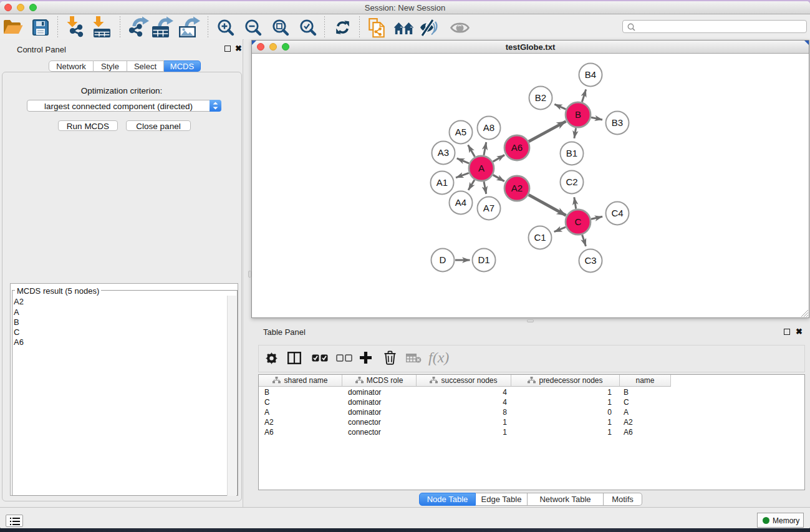 The image size is (810, 532). I want to click on svg-text: C1, so click(540, 237).